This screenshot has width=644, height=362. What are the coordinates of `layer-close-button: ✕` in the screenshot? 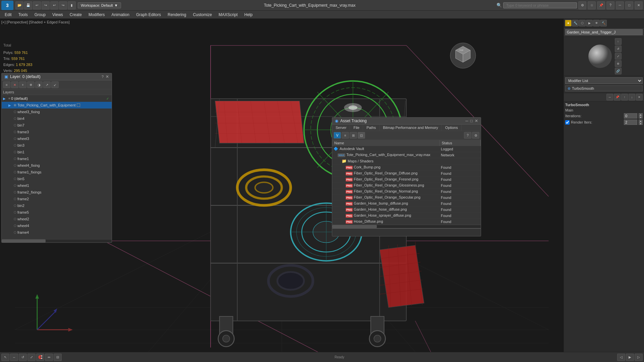 It's located at (107, 77).